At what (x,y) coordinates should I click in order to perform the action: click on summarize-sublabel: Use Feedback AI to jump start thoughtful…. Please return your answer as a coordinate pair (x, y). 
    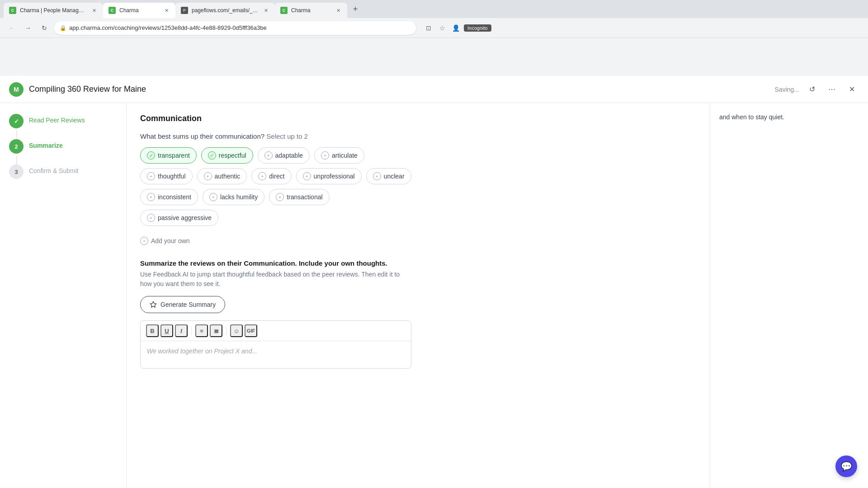
    Looking at the image, I should click on (276, 279).